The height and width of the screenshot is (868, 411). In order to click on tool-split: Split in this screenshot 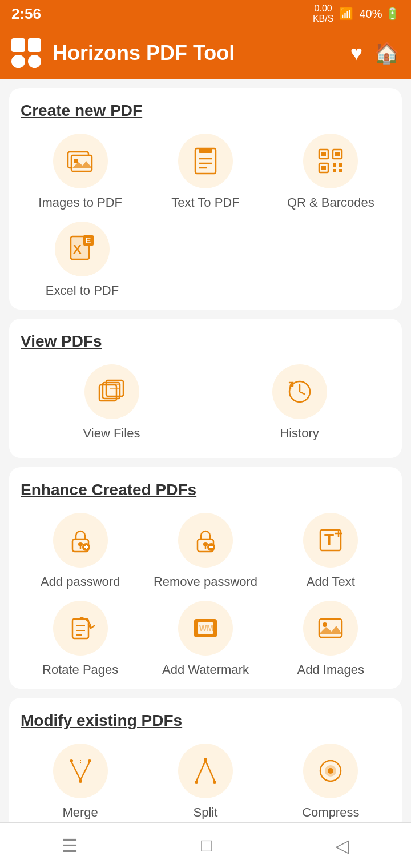, I will do `click(206, 782)`.